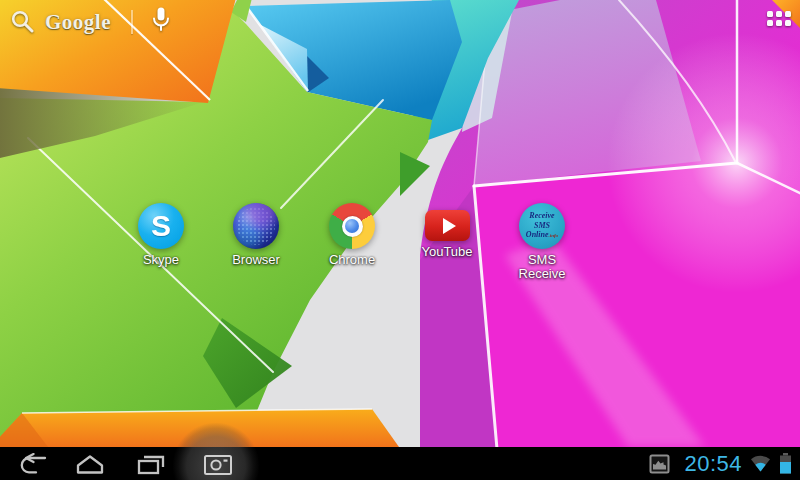 The width and height of the screenshot is (800, 480). Describe the element at coordinates (32, 464) in the screenshot. I see `back-button` at that location.